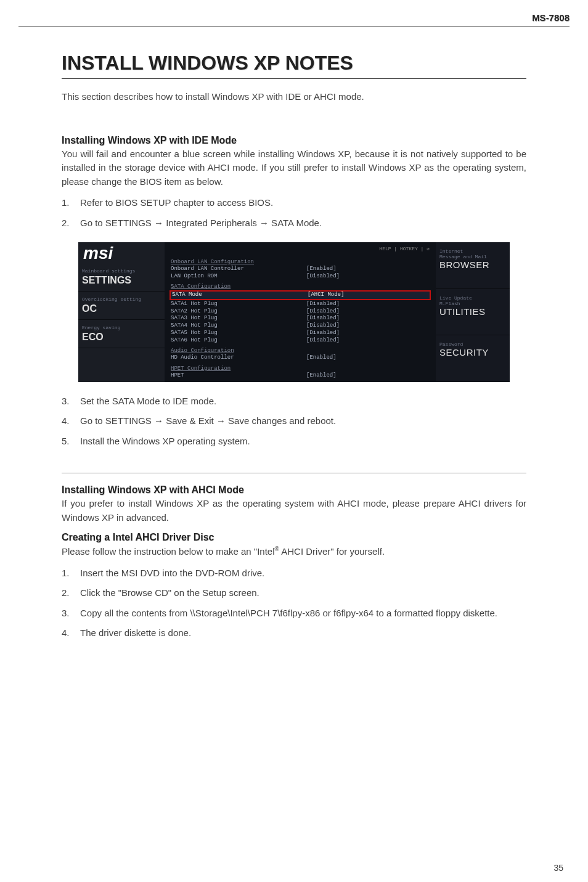 Image resolution: width=588 pixels, height=882 pixels. What do you see at coordinates (300, 262) in the screenshot?
I see `bios-section-lan: Onboard LAN Configuration` at bounding box center [300, 262].